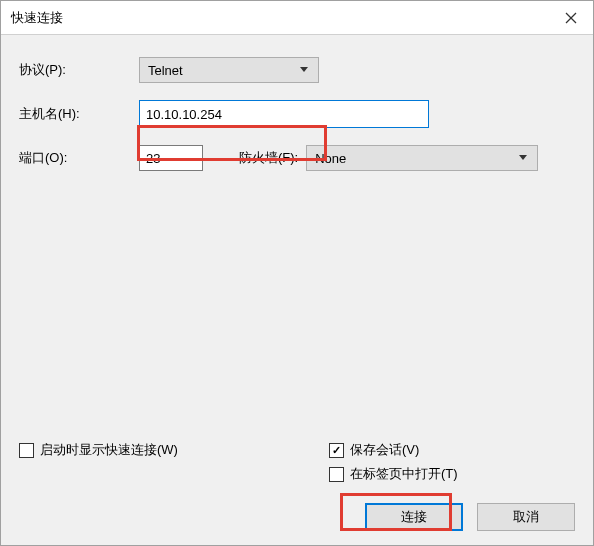 The height and width of the screenshot is (546, 594). What do you see at coordinates (297, 114) in the screenshot?
I see `hostname-row: 主机名(H):` at bounding box center [297, 114].